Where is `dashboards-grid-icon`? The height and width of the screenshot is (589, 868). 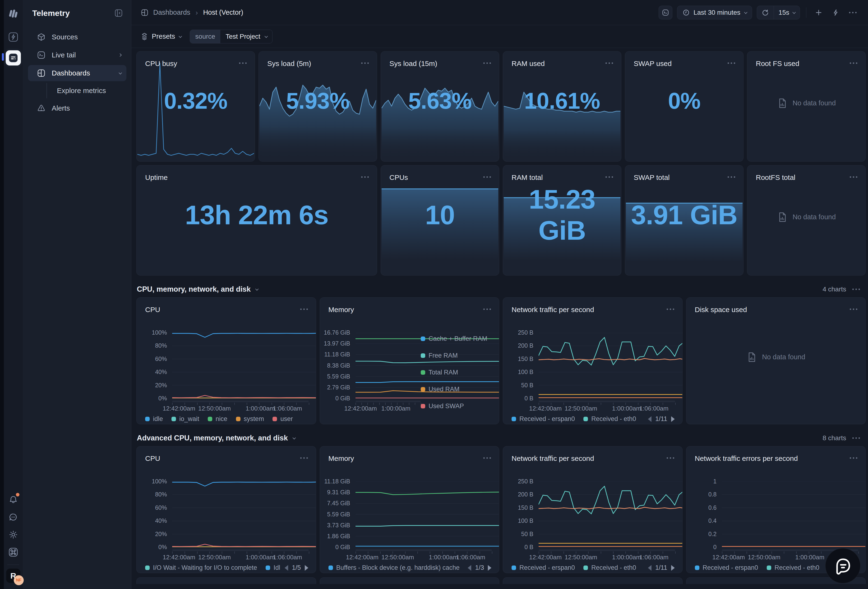
dashboards-grid-icon is located at coordinates (41, 73).